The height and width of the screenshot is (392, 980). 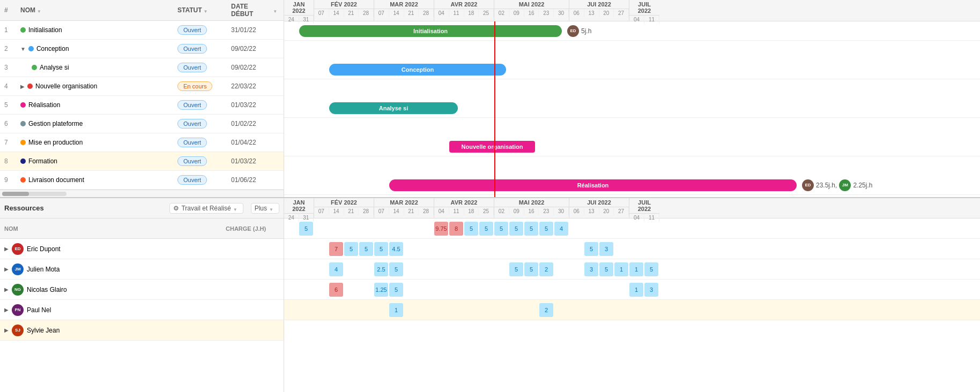 I want to click on cell-julien-fev14: 7, so click(x=336, y=249).